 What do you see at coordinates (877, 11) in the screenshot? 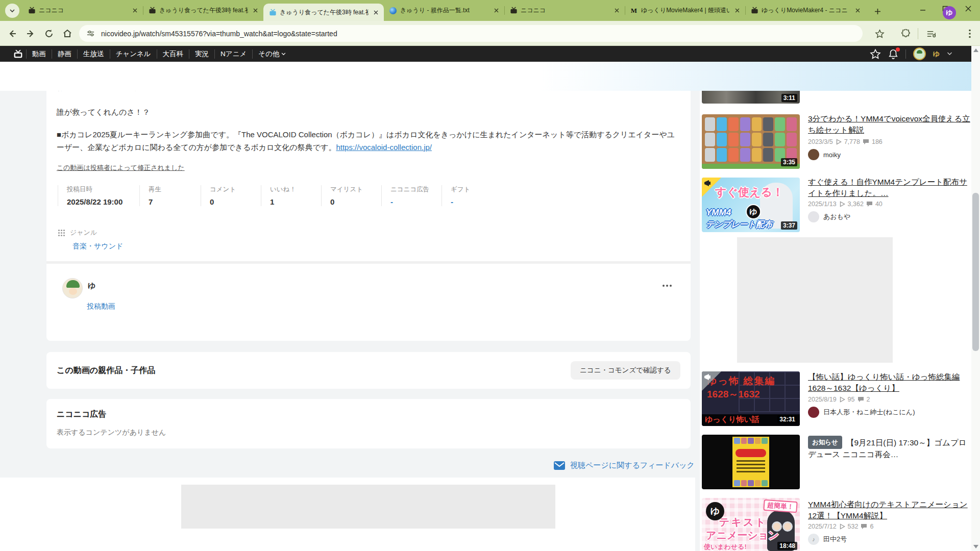
I see `new-tab-button` at bounding box center [877, 11].